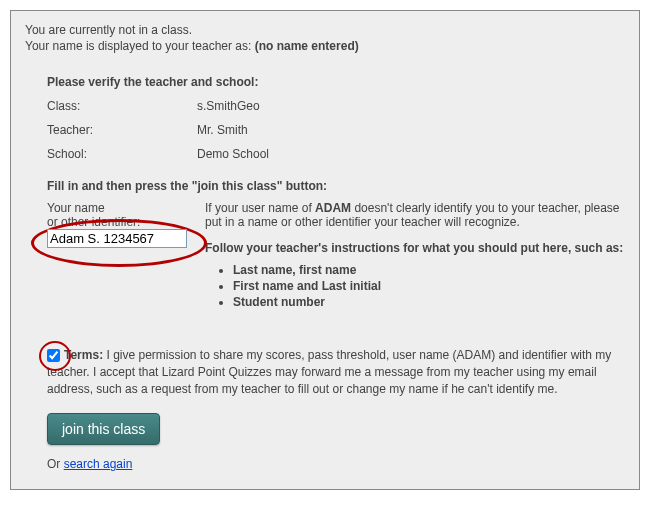  Describe the element at coordinates (228, 106) in the screenshot. I see `class-value: s.SmithGeo` at that location.